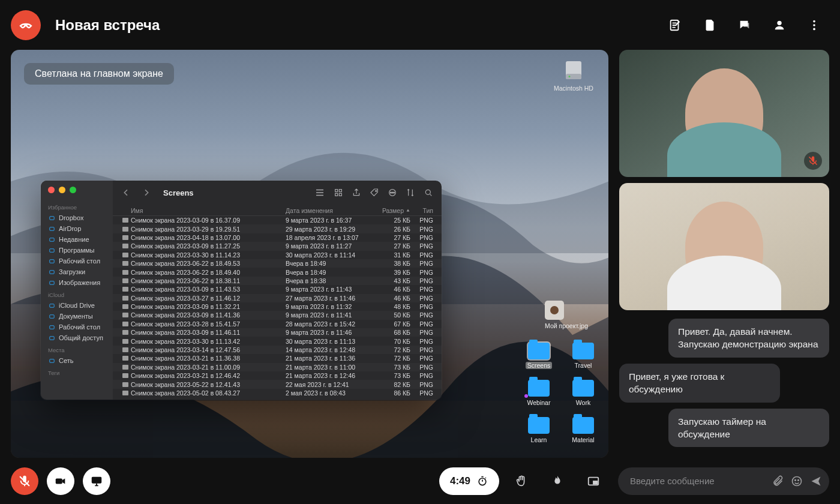  What do you see at coordinates (208, 307) in the screenshot?
I see `file-name: Снимок экрана 2023-03-09 в 11.32.21` at bounding box center [208, 307].